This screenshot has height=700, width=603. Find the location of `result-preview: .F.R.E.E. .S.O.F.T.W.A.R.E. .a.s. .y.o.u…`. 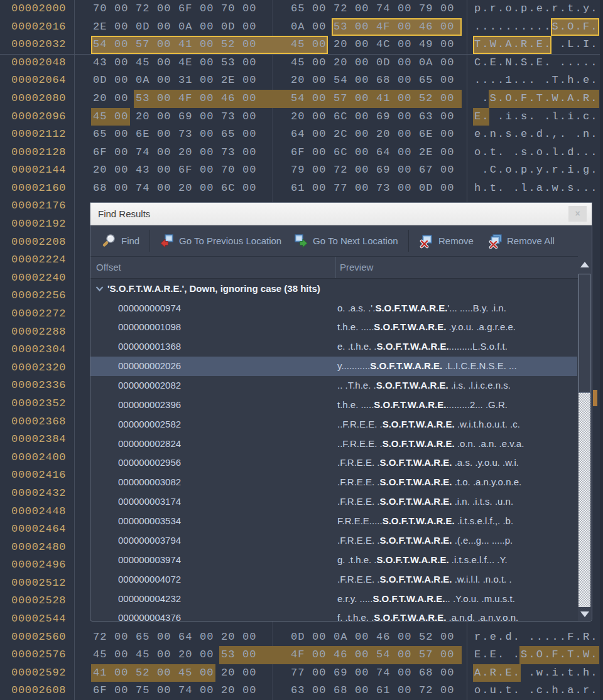

result-preview: .F.R.E.E. .S.O.F.T.W.A.R.E. .a.s. .y.o.u… is located at coordinates (428, 463).